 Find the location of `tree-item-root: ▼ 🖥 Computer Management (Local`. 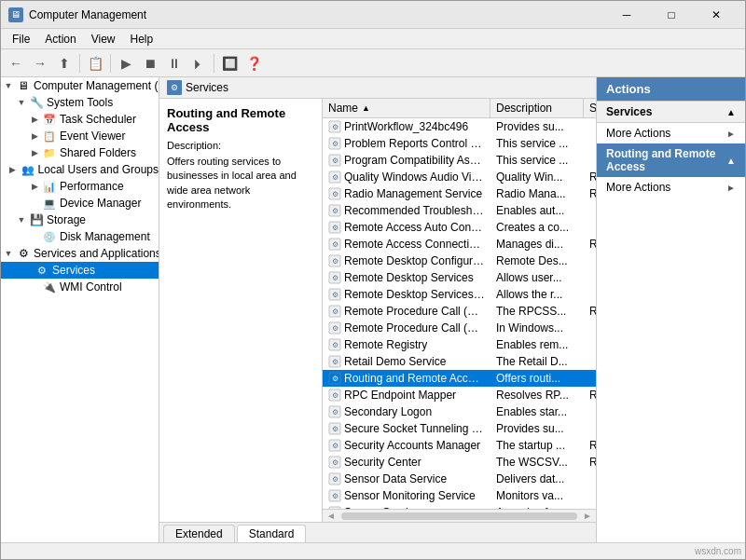

tree-item-root: ▼ 🖥 Computer Management (Local is located at coordinates (80, 86).